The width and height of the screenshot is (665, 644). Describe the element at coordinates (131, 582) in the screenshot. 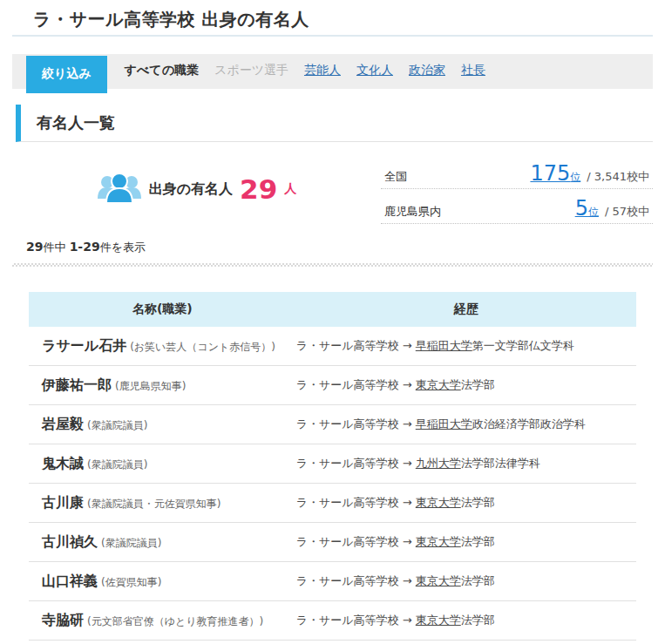

I see `person-occupation: (佐賀県知事)` at that location.